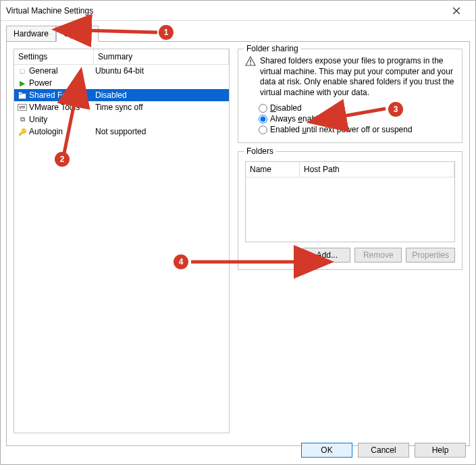 This screenshot has width=476, height=465. Describe the element at coordinates (22, 107) in the screenshot. I see `vmware-tools-icon` at that location.